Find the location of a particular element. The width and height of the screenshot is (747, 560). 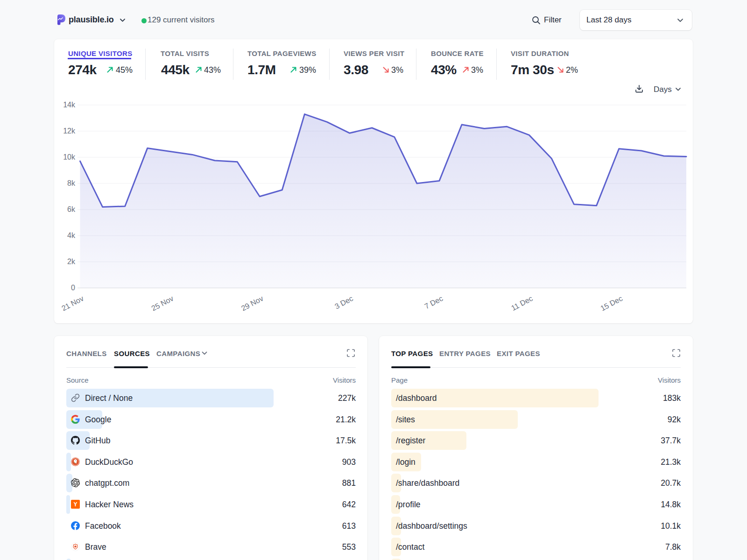

svg-text: 12k is located at coordinates (69, 131).